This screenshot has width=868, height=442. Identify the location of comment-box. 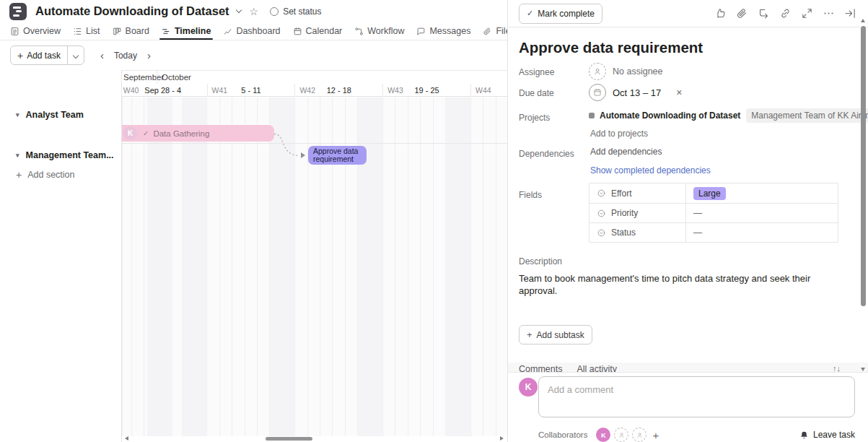
(697, 397).